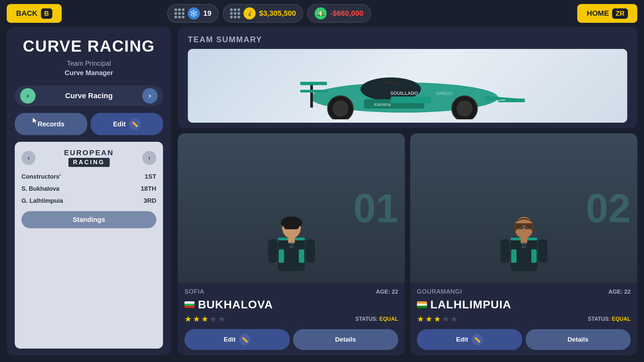  I want to click on standings-pos-1: 18TH, so click(149, 189).